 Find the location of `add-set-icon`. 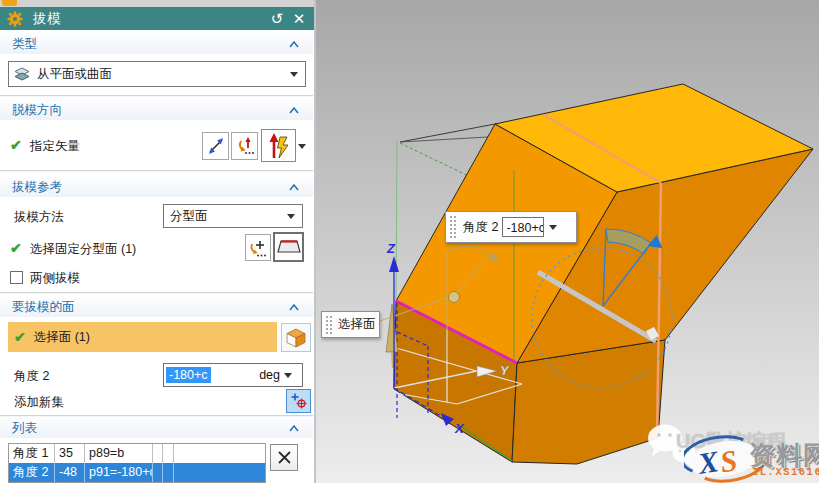

add-set-icon is located at coordinates (299, 401).